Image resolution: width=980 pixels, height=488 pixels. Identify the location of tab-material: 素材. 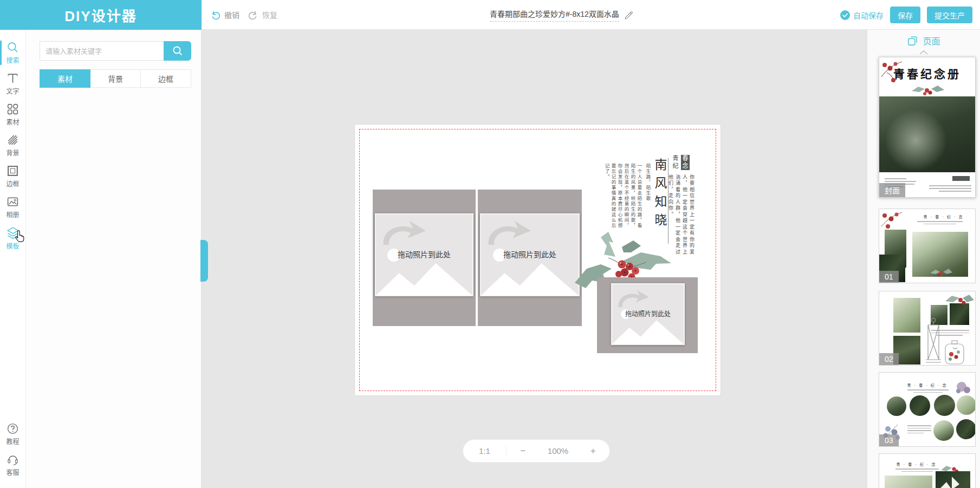
(65, 79).